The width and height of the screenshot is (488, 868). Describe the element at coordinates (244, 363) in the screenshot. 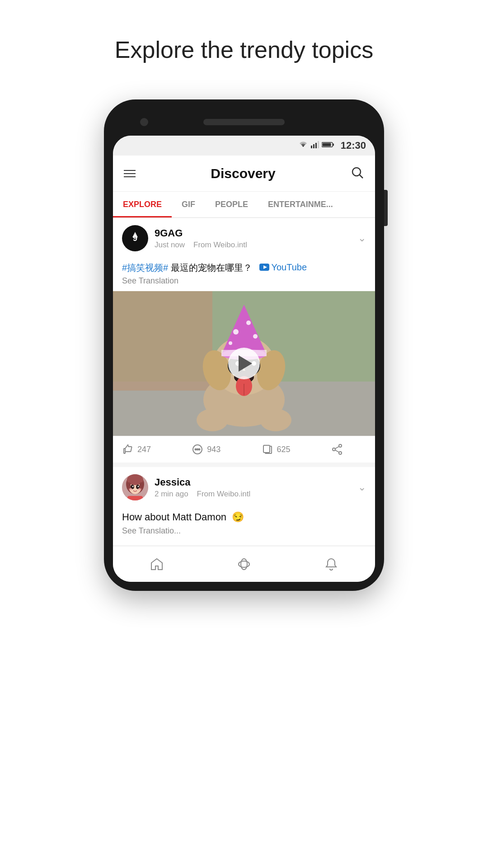

I see `video-thumbnail-9gag` at that location.